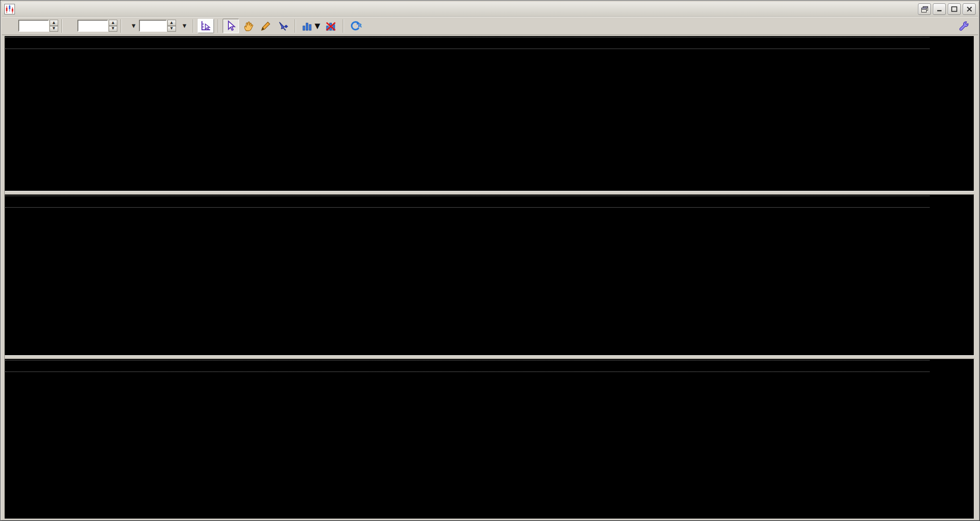 This screenshot has height=521, width=980. Describe the element at coordinates (954, 9) in the screenshot. I see `maximize-button` at that location.